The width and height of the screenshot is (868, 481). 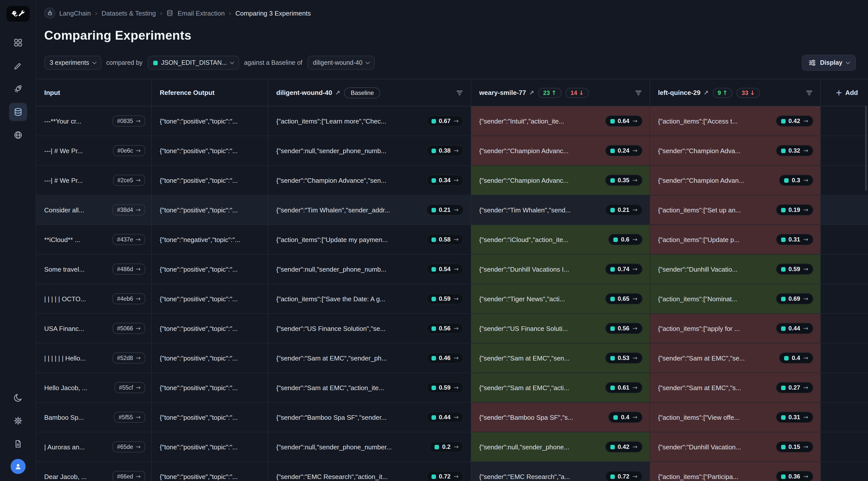 I want to click on score-pill: 0.2 →, so click(x=447, y=447).